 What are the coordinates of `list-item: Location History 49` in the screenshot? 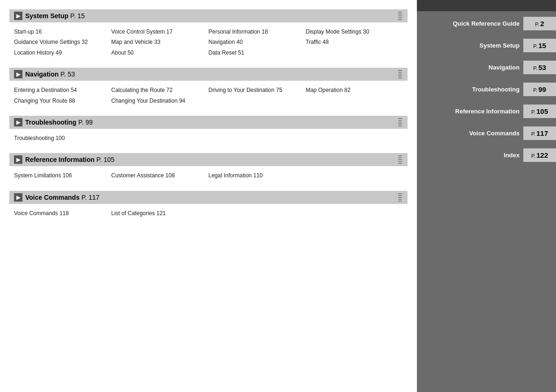 It's located at (63, 53).